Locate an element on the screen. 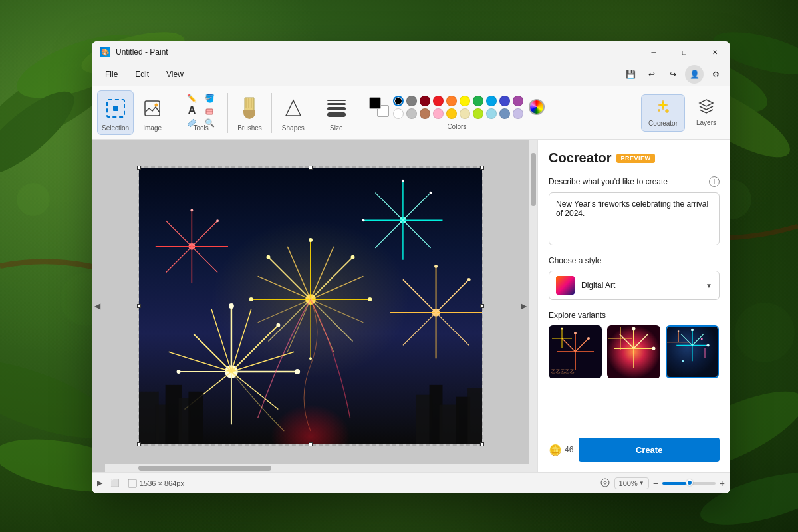 This screenshot has width=798, height=532. zoom-out-button: − is located at coordinates (656, 483).